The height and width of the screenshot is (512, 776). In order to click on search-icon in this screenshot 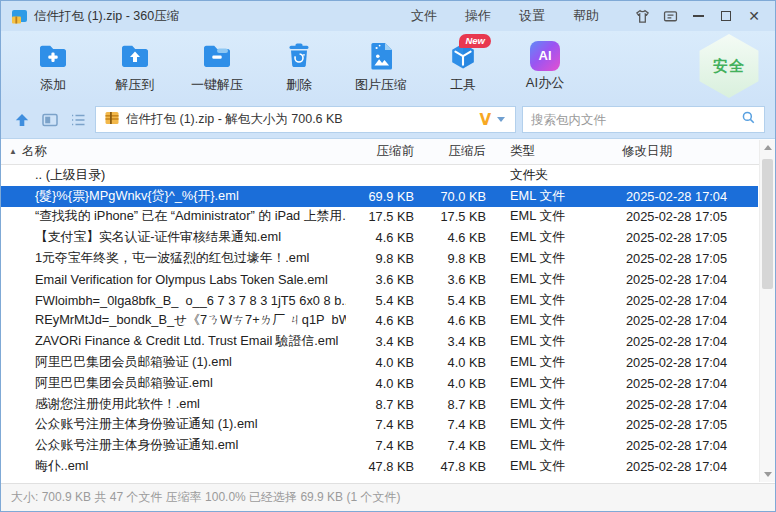, I will do `click(748, 120)`.